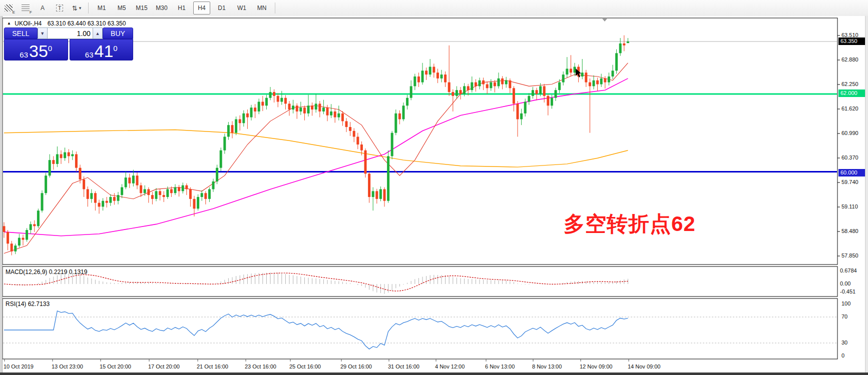  I want to click on window-edge-right, so click(866, 194).